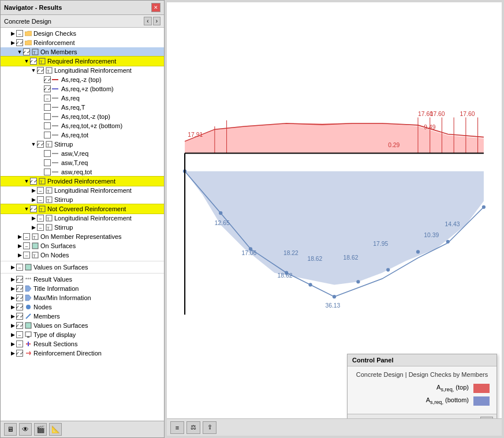 The width and height of the screenshot is (504, 438). I want to click on tree-item-max-min-information: ▶✓Max/Min Information, so click(82, 298).